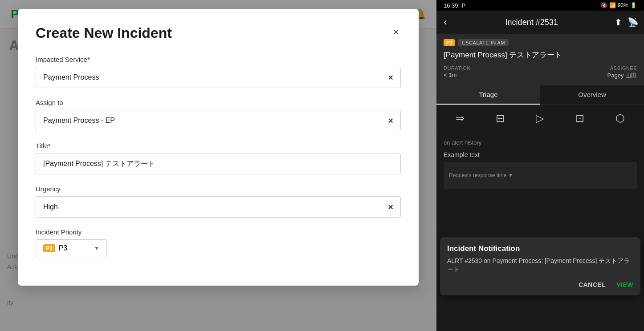 The width and height of the screenshot is (644, 331). Describe the element at coordinates (540, 249) in the screenshot. I see `notification-title: Incident Notification` at that location.